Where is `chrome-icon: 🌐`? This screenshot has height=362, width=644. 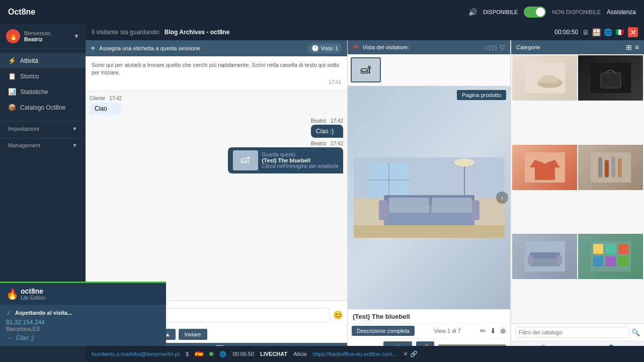 chrome-icon: 🌐 is located at coordinates (608, 32).